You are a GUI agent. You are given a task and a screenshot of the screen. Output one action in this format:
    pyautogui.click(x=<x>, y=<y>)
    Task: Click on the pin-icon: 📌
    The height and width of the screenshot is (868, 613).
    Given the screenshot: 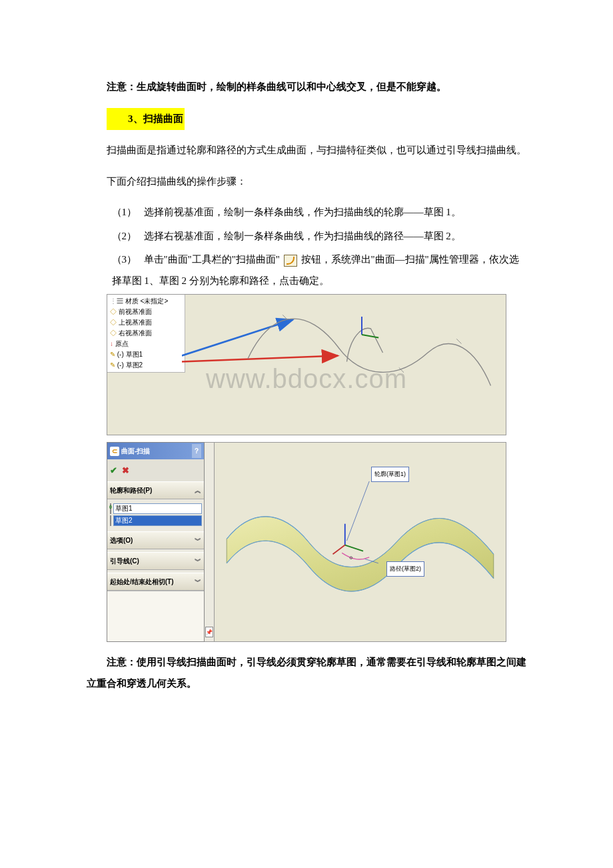 What is the action you would take?
    pyautogui.click(x=209, y=632)
    